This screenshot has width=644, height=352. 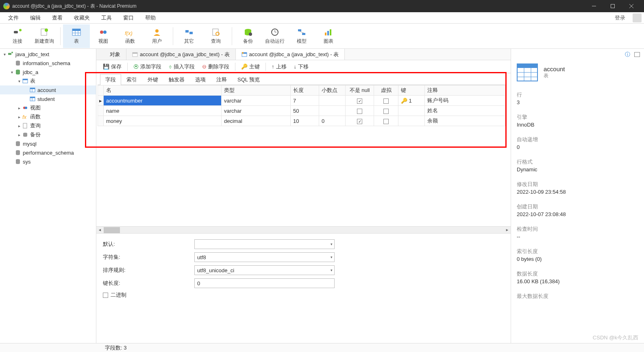 I want to click on toolbar-table: 表, so click(x=76, y=36).